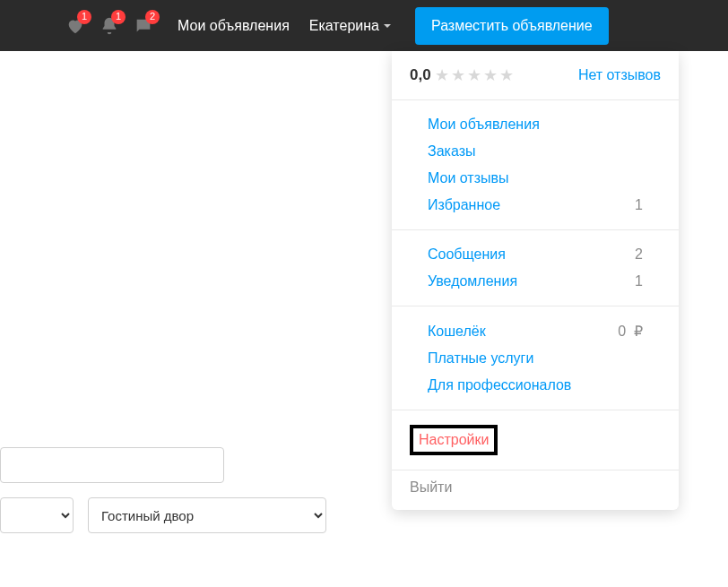 The image size is (728, 587). I want to click on menu-paid-services: Платные услуги, so click(535, 358).